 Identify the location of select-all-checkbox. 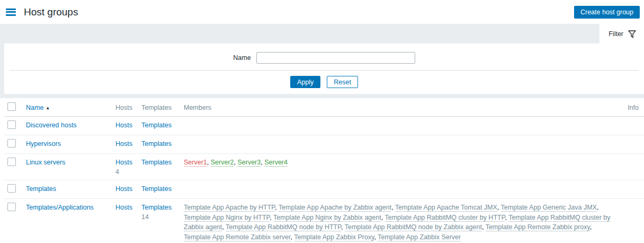
(12, 107).